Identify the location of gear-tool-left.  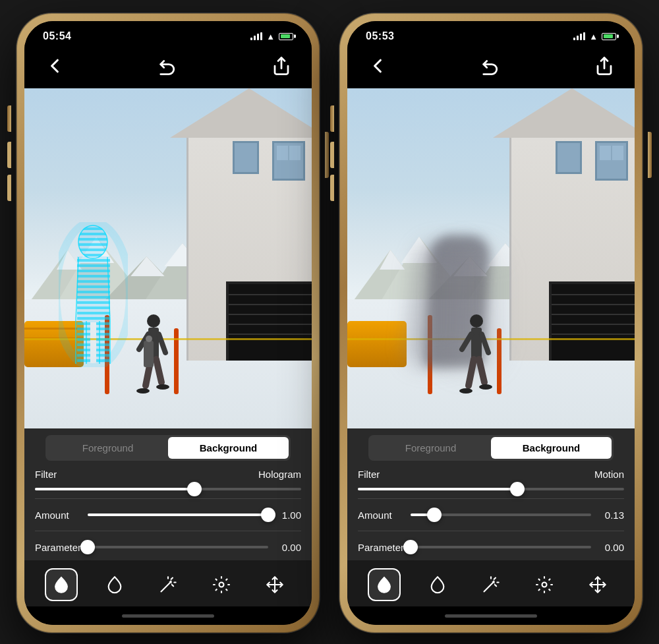
(221, 585).